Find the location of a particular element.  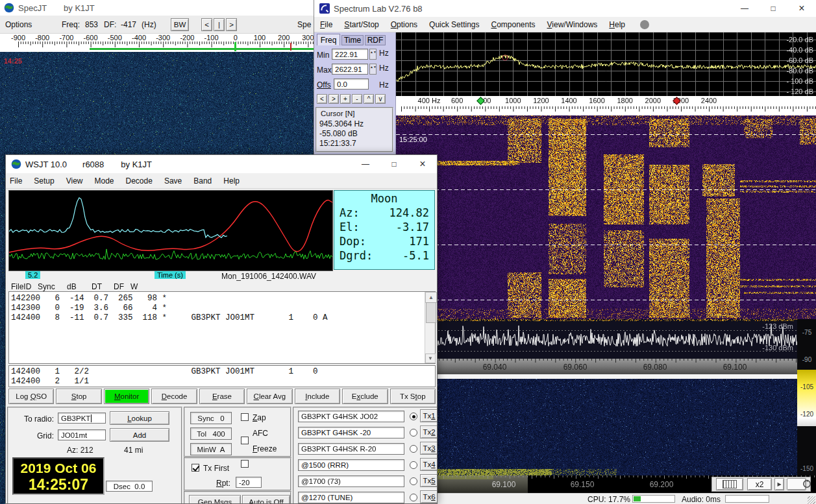

max-freq-input: 2622.91 is located at coordinates (350, 69).